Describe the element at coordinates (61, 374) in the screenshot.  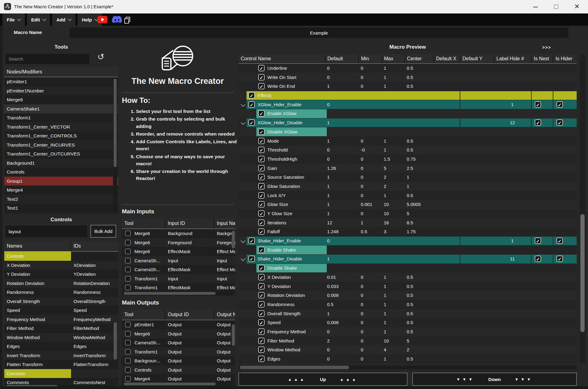
I see `controls-table-row: Common` at that location.